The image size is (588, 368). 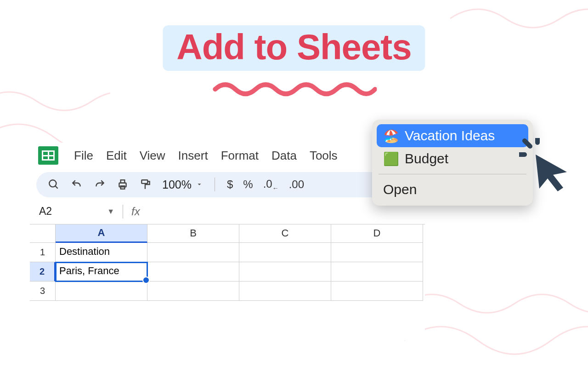 I want to click on column-header-d: D, so click(x=377, y=234).